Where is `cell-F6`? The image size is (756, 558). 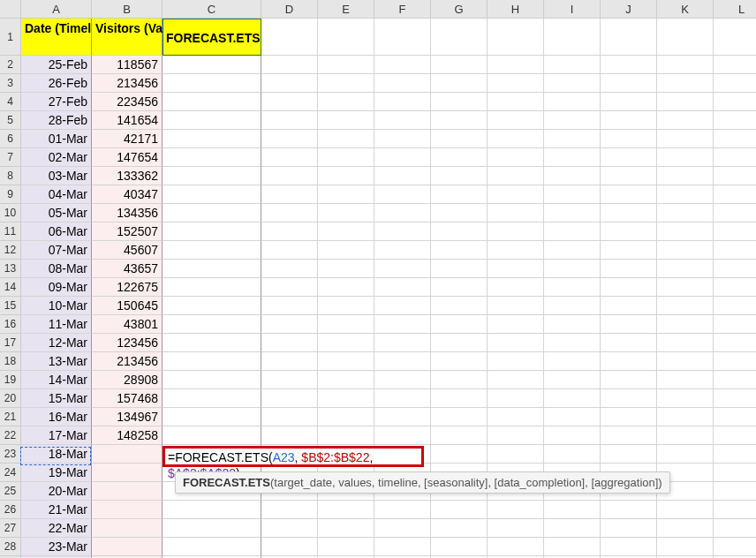
cell-F6 is located at coordinates (403, 140).